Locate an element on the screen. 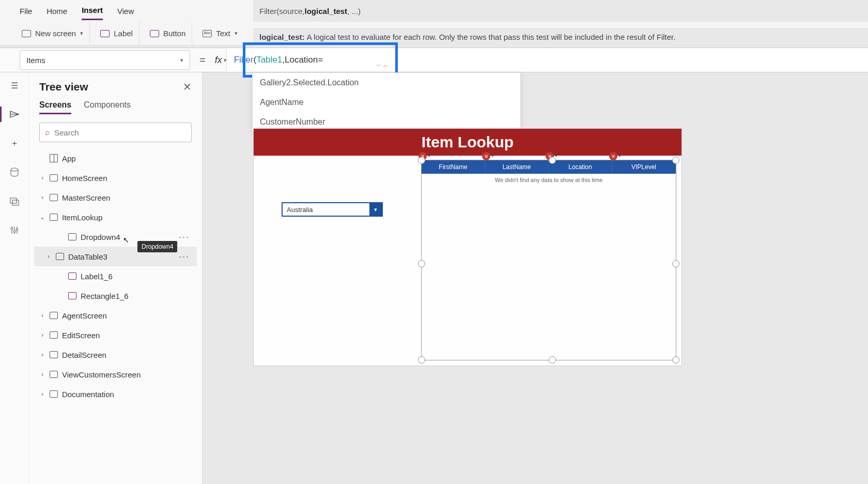 This screenshot has width=868, height=484. tree-node-editscreen: › EditScreen is located at coordinates (116, 335).